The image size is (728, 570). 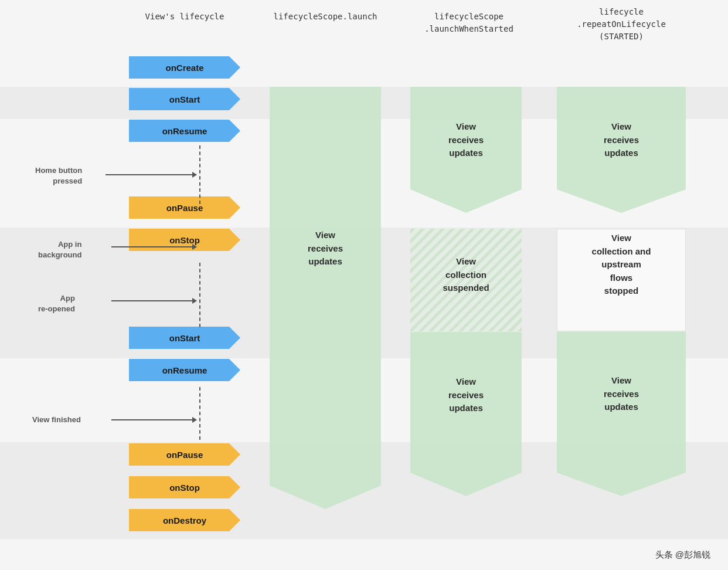 What do you see at coordinates (621, 140) in the screenshot?
I see `col4-text-updates1: Viewreceivesupdates` at bounding box center [621, 140].